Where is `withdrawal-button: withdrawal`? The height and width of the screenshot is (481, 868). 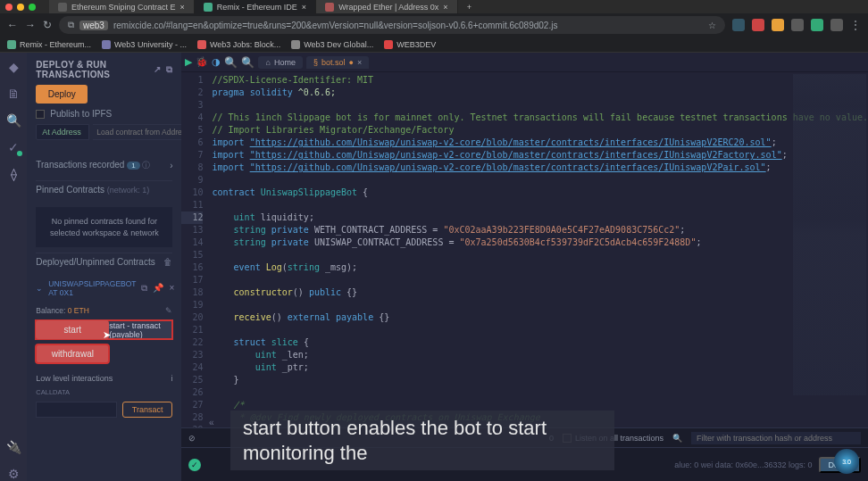
withdrawal-button: withdrawal is located at coordinates (72, 353).